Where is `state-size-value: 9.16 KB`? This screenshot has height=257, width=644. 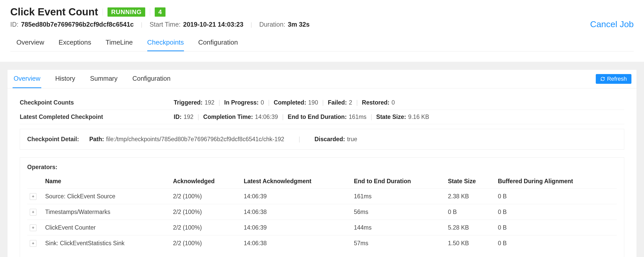 state-size-value: 9.16 KB is located at coordinates (419, 117).